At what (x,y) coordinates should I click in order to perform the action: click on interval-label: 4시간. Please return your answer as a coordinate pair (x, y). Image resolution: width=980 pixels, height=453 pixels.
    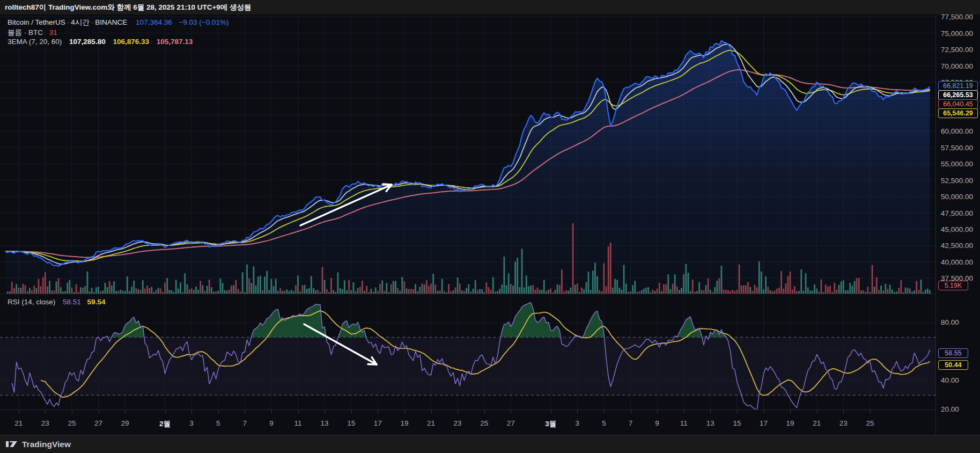
    Looking at the image, I should click on (80, 23).